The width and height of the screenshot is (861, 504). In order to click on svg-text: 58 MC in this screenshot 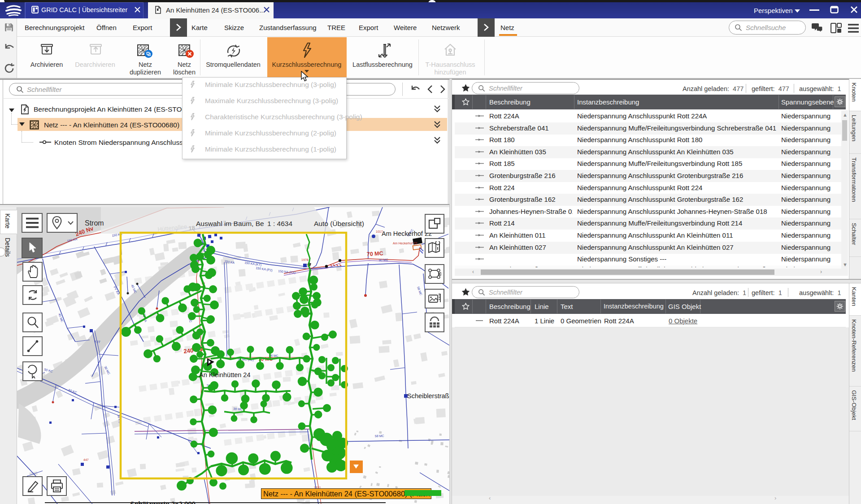, I will do `click(379, 436)`.